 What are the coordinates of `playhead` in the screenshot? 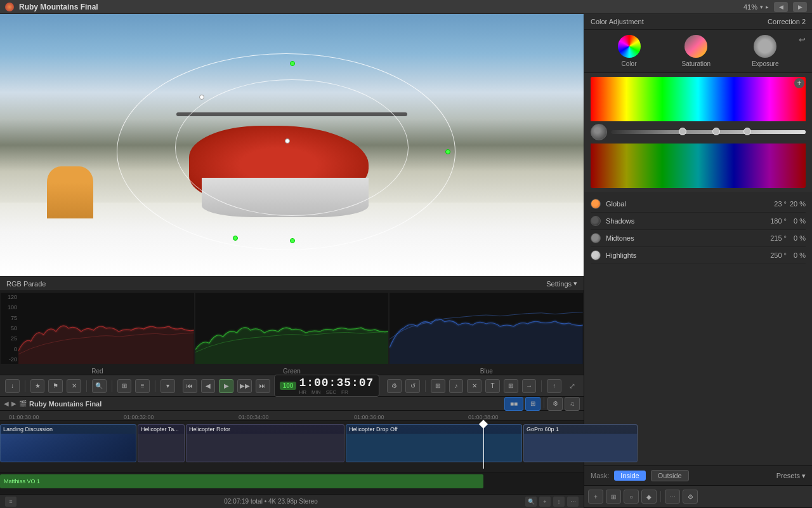 It's located at (483, 446).